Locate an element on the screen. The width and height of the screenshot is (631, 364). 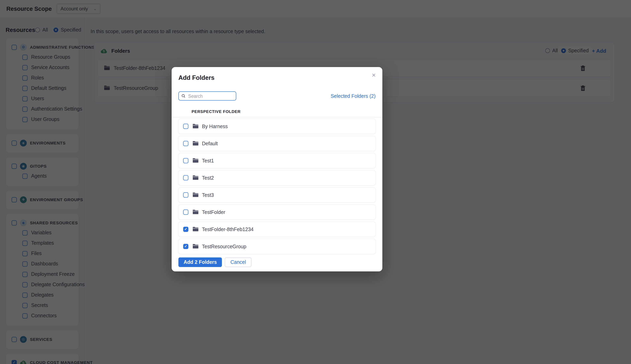
perspective-folder-row: ✓By Harness is located at coordinates (277, 126).